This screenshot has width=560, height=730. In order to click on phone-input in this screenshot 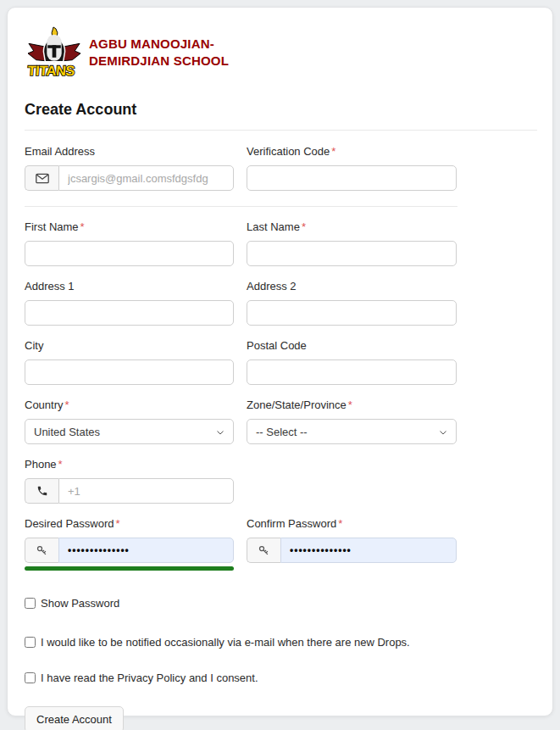, I will do `click(146, 491)`.